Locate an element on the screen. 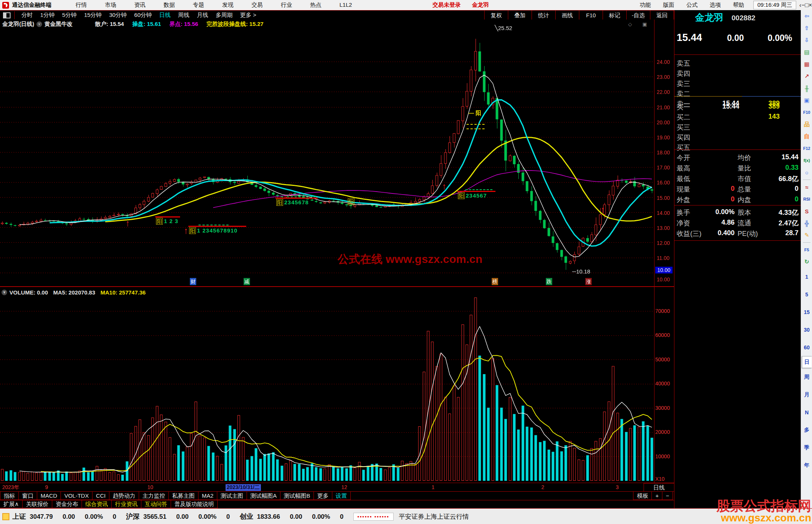 This screenshot has width=812, height=524. collapse-chevron-icon: ∨ is located at coordinates (39, 24).